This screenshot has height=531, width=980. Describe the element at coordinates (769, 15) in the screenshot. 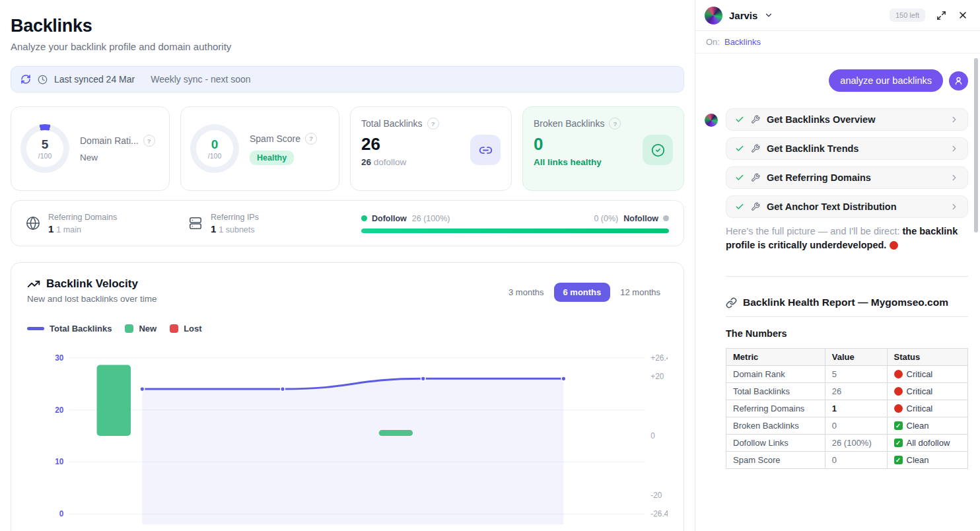

I see `chevron-down-icon` at that location.